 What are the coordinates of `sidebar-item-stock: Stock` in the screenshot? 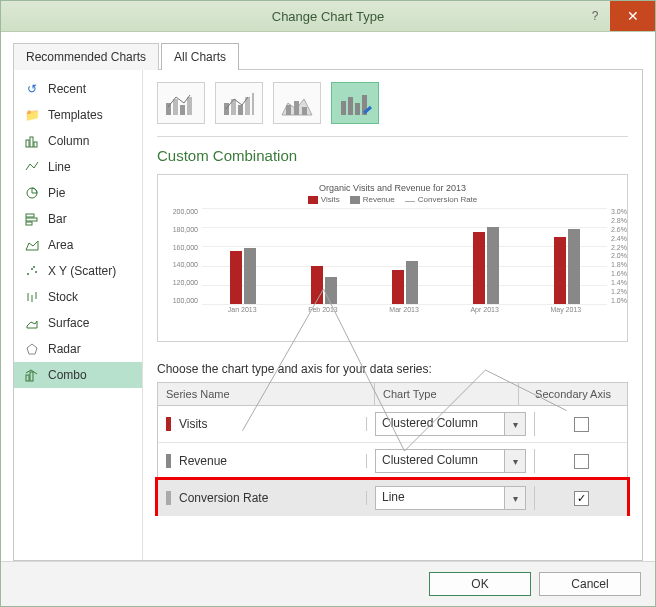 It's located at (78, 297).